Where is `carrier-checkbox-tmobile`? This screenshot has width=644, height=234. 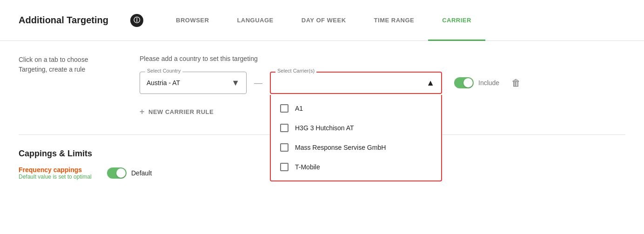
carrier-checkbox-tmobile is located at coordinates (284, 167).